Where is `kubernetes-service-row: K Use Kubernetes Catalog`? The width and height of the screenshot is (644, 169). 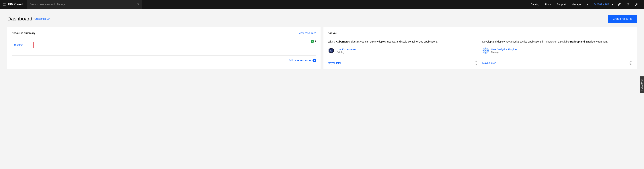
kubernetes-service-row: K Use Kubernetes Catalog is located at coordinates (403, 51).